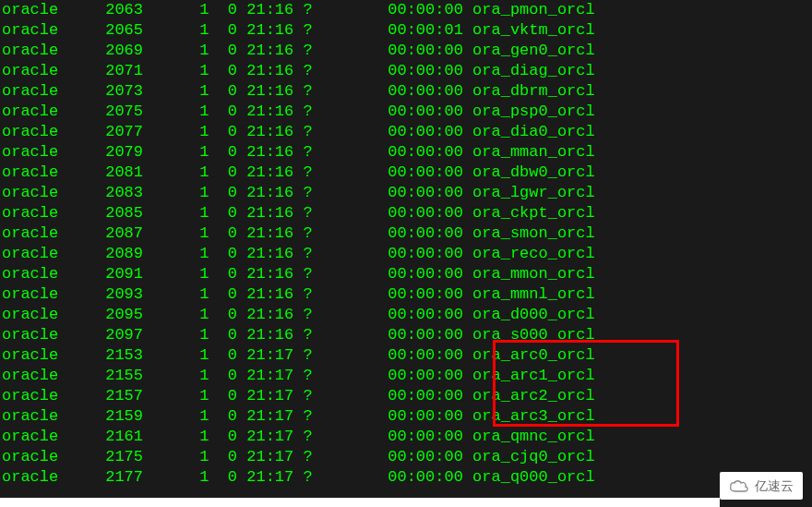  I want to click on watermark: 亿速云, so click(761, 486).